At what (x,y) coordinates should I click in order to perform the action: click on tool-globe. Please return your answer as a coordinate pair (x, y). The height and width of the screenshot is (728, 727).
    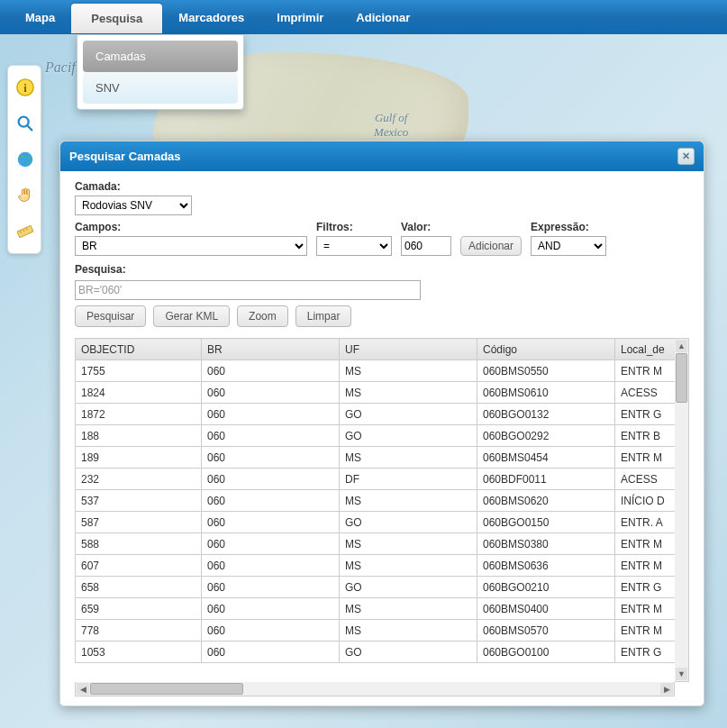
    Looking at the image, I should click on (25, 159).